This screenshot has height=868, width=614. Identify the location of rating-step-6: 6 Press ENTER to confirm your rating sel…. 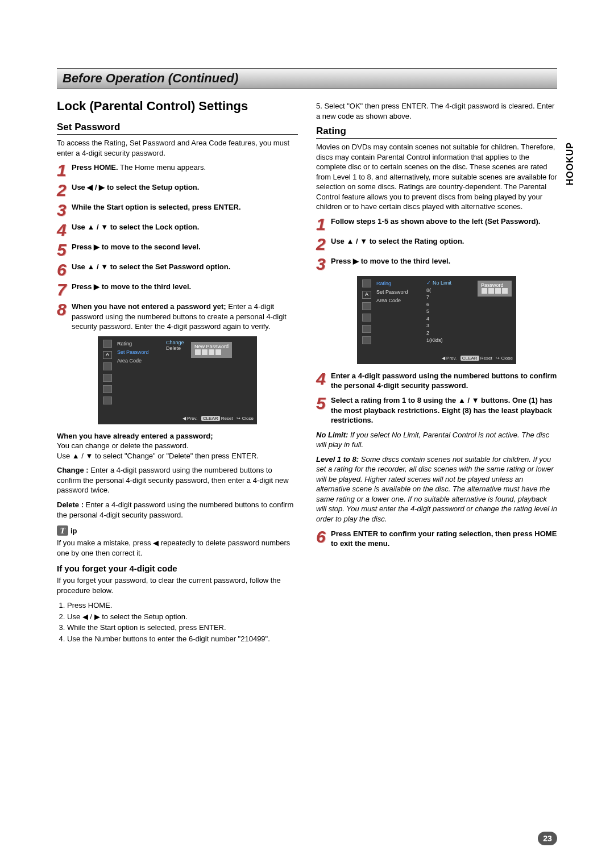
(437, 539).